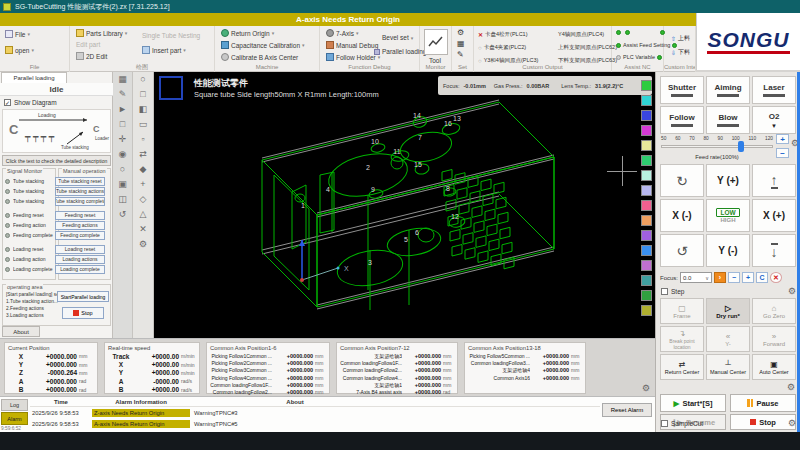 Image resolution: width=800 pixels, height=450 pixels. What do you see at coordinates (720, 278) in the screenshot?
I see `focus-apply-button: ›` at bounding box center [720, 278].